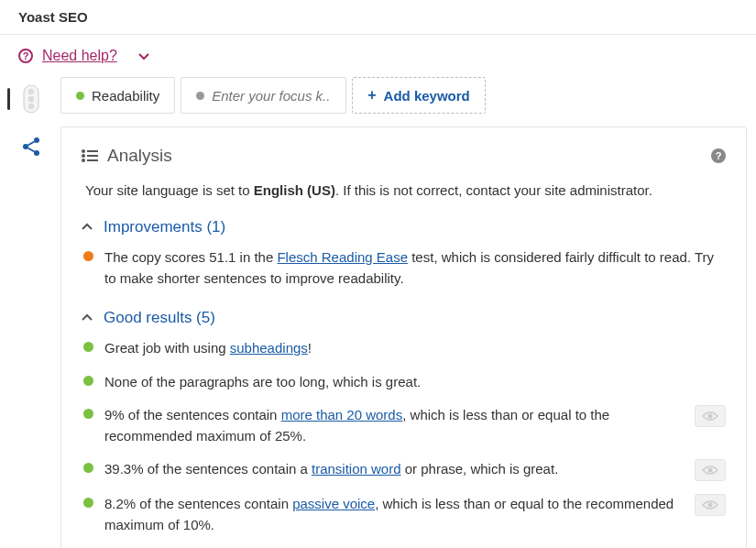 The width and height of the screenshot is (756, 548). What do you see at coordinates (390, 469) in the screenshot?
I see `result-text: 39.3% of the sentences contain a transit…` at bounding box center [390, 469].